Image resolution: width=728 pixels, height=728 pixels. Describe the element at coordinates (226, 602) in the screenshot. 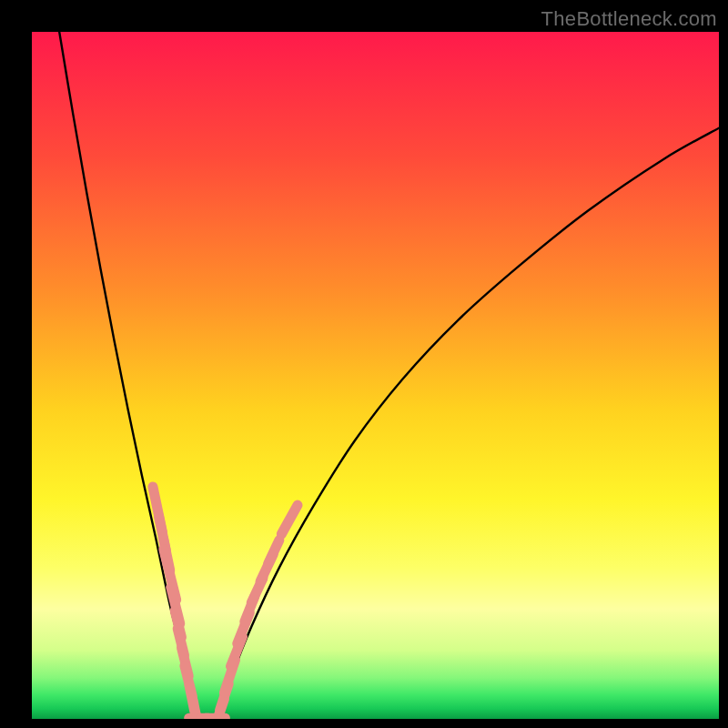

I see `scatter-capsules` at that location.